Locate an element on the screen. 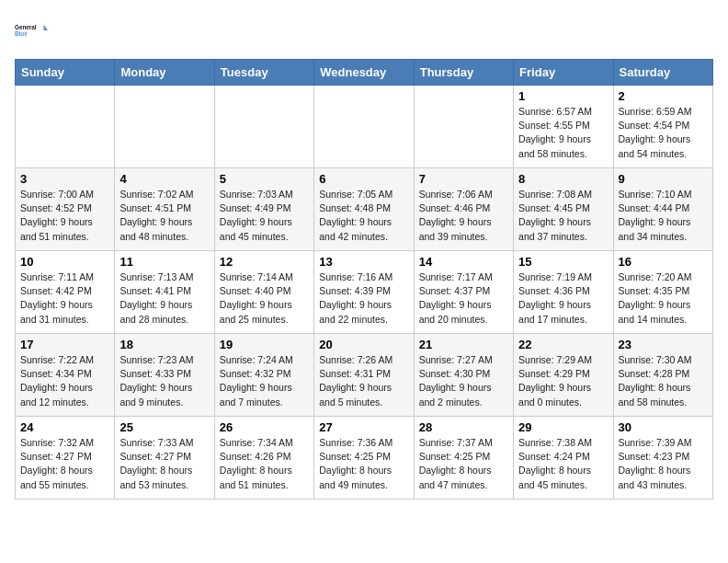 The height and width of the screenshot is (563, 728). calendar-cell: 18Sunrise: 7:23 AM Sunset: 4:33 PM Dayli… is located at coordinates (165, 375).